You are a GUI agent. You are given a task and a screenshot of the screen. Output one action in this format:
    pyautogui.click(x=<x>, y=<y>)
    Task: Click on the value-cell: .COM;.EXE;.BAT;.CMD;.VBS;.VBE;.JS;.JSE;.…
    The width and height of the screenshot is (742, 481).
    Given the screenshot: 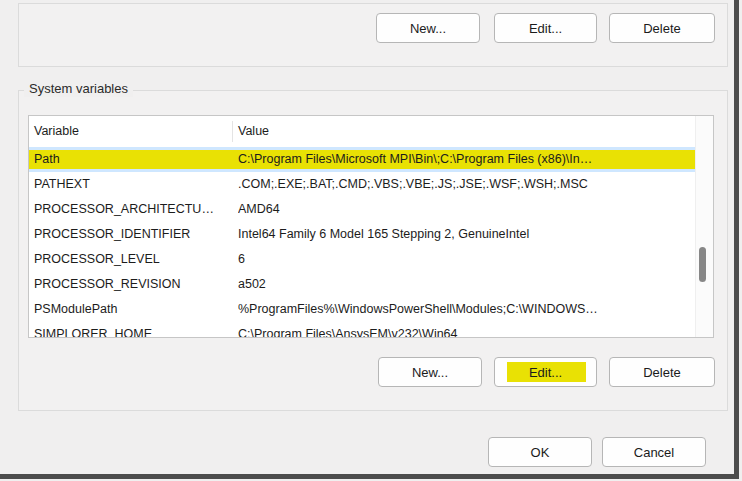 What is the action you would take?
    pyautogui.click(x=466, y=184)
    